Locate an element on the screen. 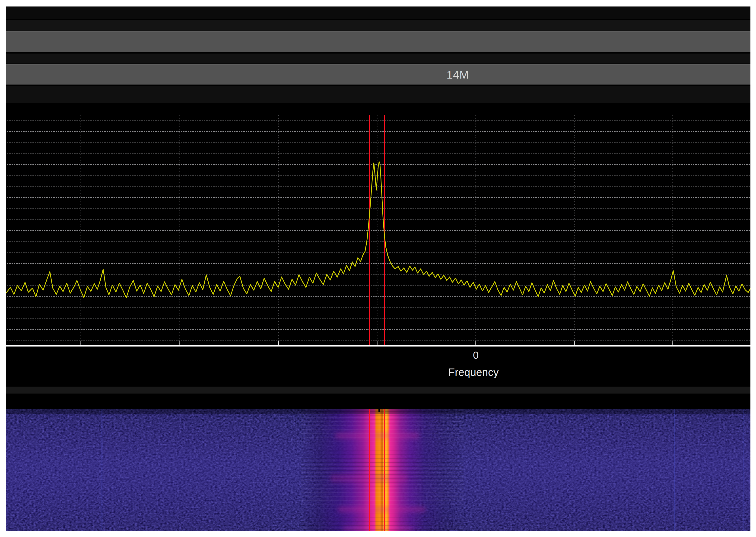 The width and height of the screenshot is (756, 537). axis-title: Frequency is located at coordinates (473, 372).